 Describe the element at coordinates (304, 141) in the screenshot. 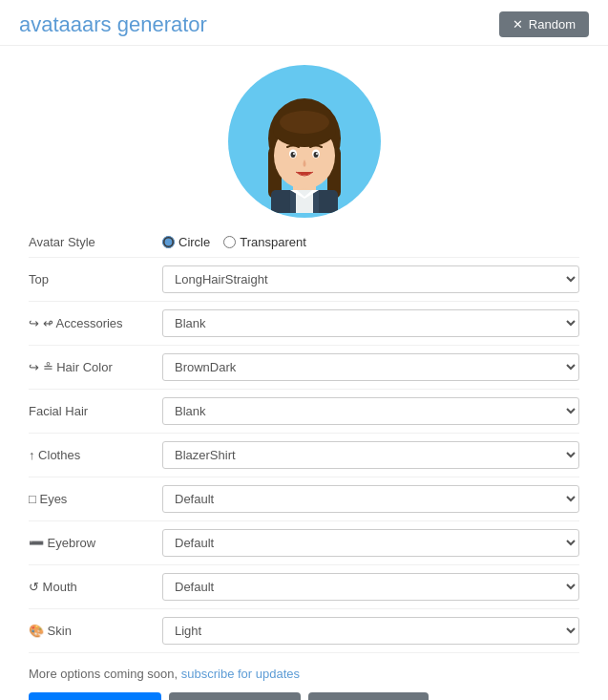

I see `avatar-circle` at that location.